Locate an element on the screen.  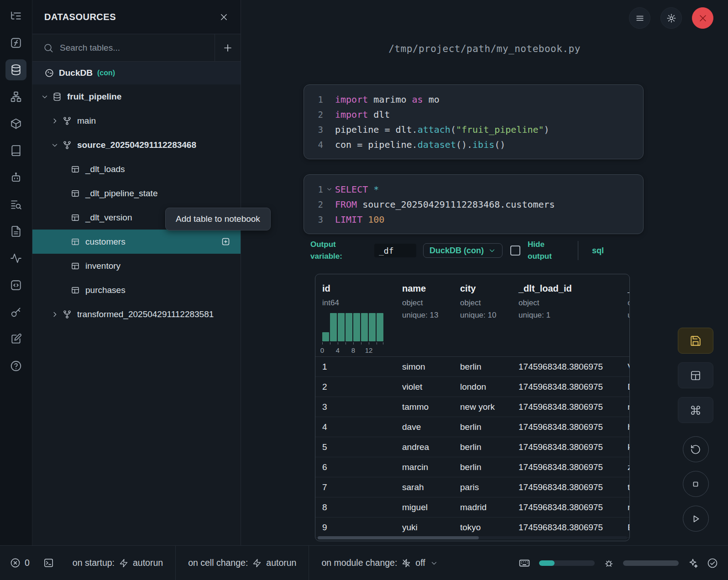
dependency-graph-icon is located at coordinates (16, 97).